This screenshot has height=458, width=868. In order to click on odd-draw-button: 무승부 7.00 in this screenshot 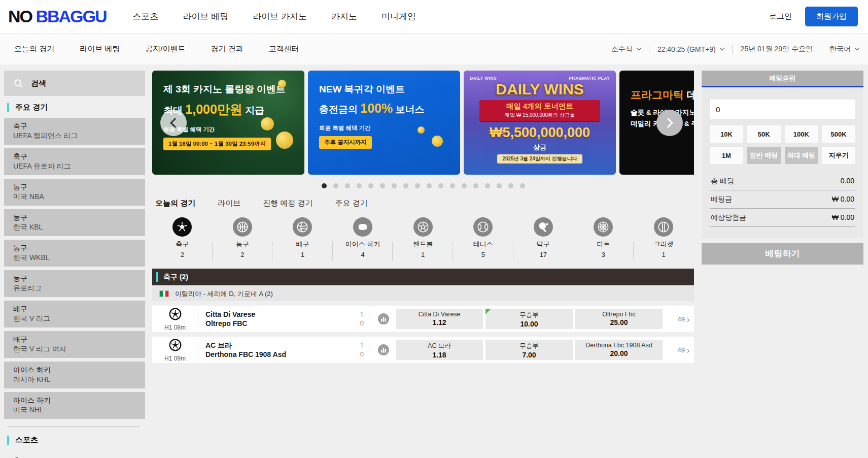, I will do `click(529, 350)`.